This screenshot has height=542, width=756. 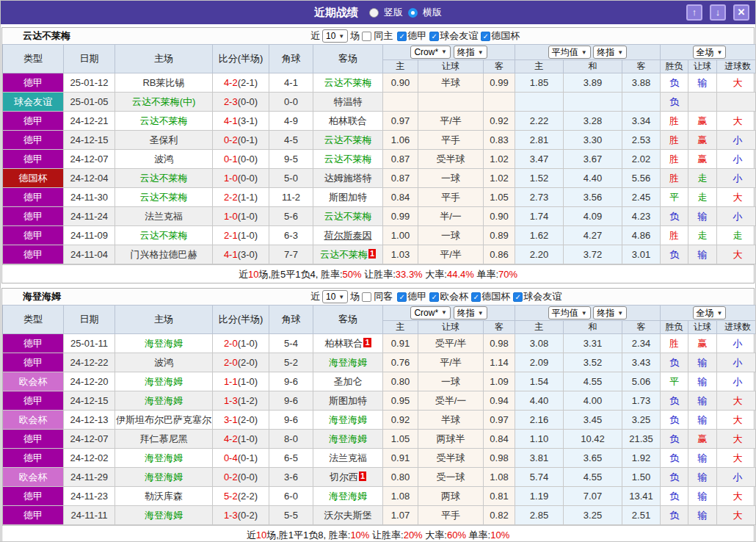 What do you see at coordinates (363, 476) in the screenshot?
I see `red-card-badge: 1` at bounding box center [363, 476].